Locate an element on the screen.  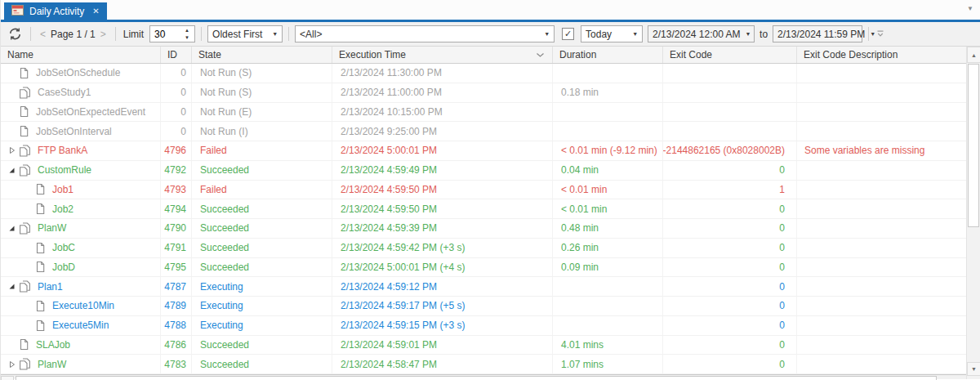
toolbar-overflow-icon is located at coordinates (880, 34).